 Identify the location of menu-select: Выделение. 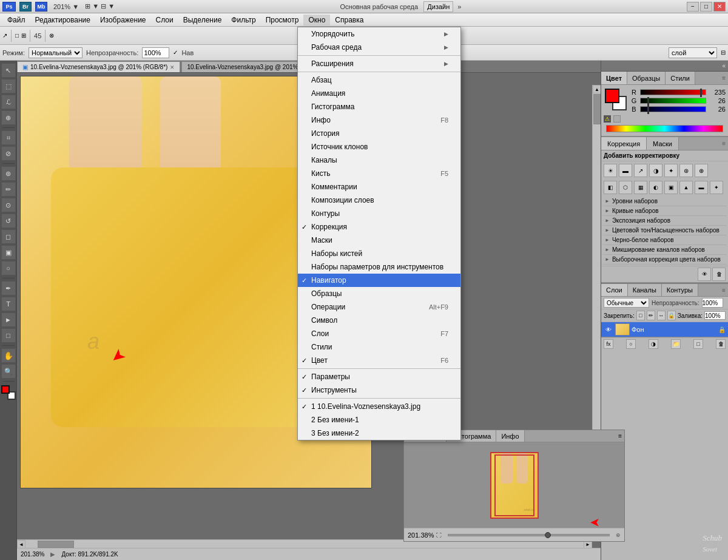
(203, 20).